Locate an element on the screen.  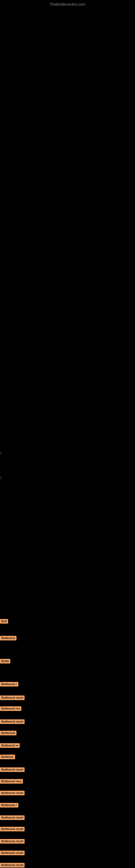
bottleneck-item-10: Bottleneck result is located at coordinates (12, 829).